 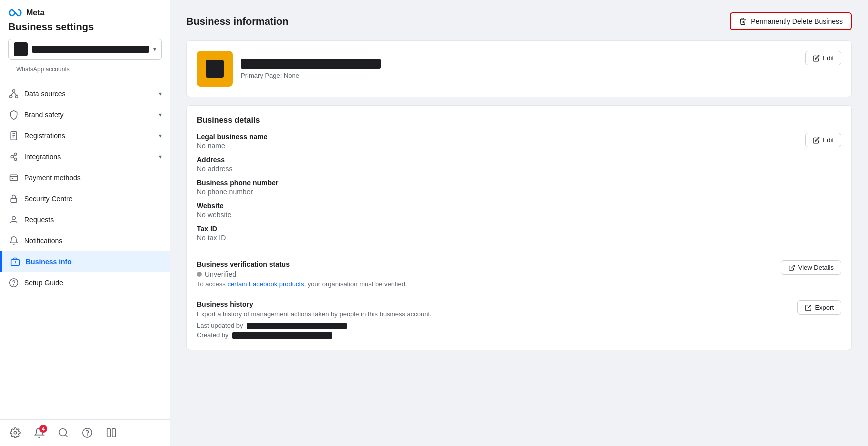 What do you see at coordinates (237, 190) in the screenshot?
I see `details-fields: Legal business name No name Address No a…` at bounding box center [237, 190].